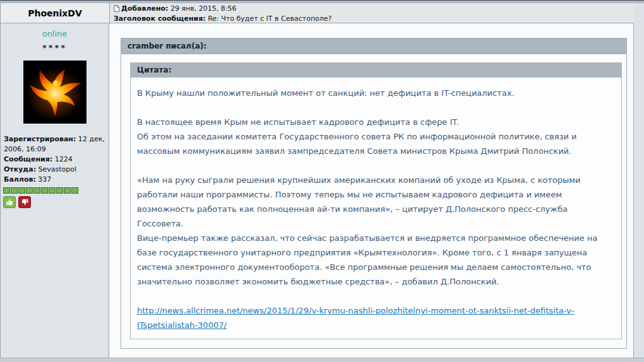 The width and height of the screenshot is (644, 362). I want to click on posted-line: Добавлено: 29 янв, 2015, 8:56, so click(372, 9).